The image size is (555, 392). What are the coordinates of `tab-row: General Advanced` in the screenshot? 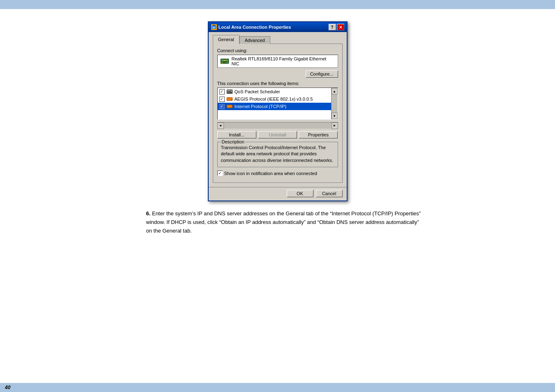 It's located at (278, 39).